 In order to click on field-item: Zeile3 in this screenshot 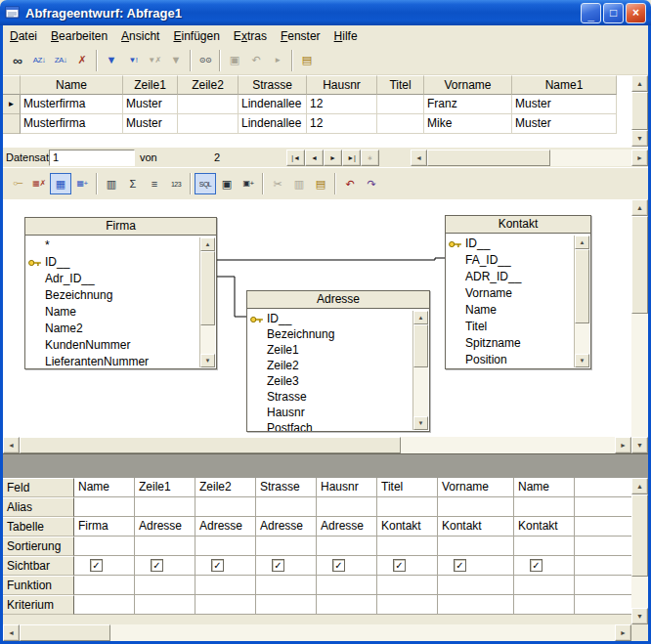, I will do `click(330, 381)`.